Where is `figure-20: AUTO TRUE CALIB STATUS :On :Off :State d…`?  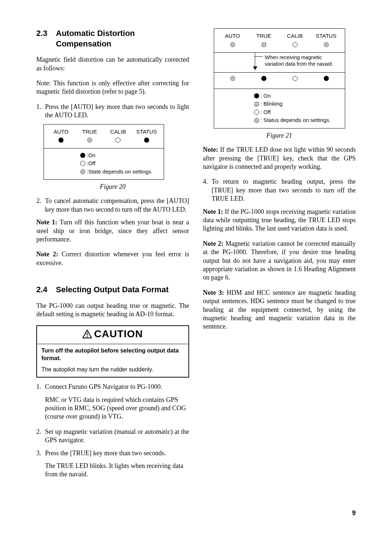
figure-20: AUTO TRUE CALIB STATUS :On :Off :State d… is located at coordinates (104, 152).